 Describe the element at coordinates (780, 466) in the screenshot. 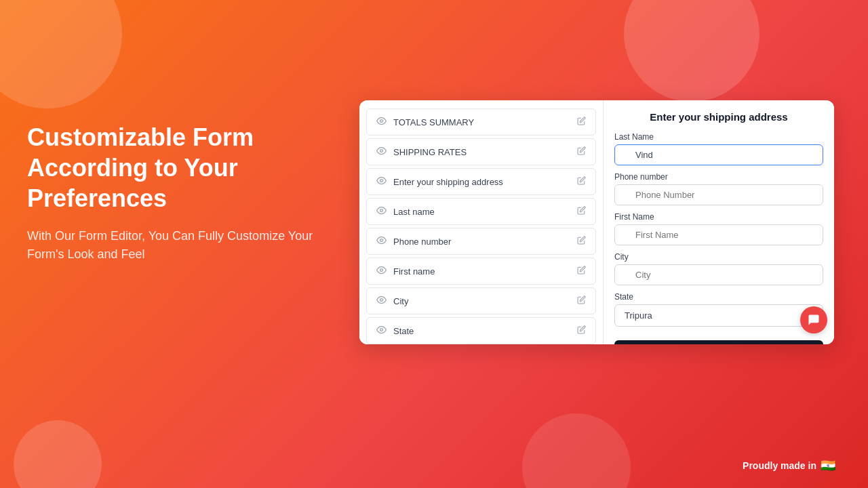

I see `footer-text: Proudly made in` at that location.